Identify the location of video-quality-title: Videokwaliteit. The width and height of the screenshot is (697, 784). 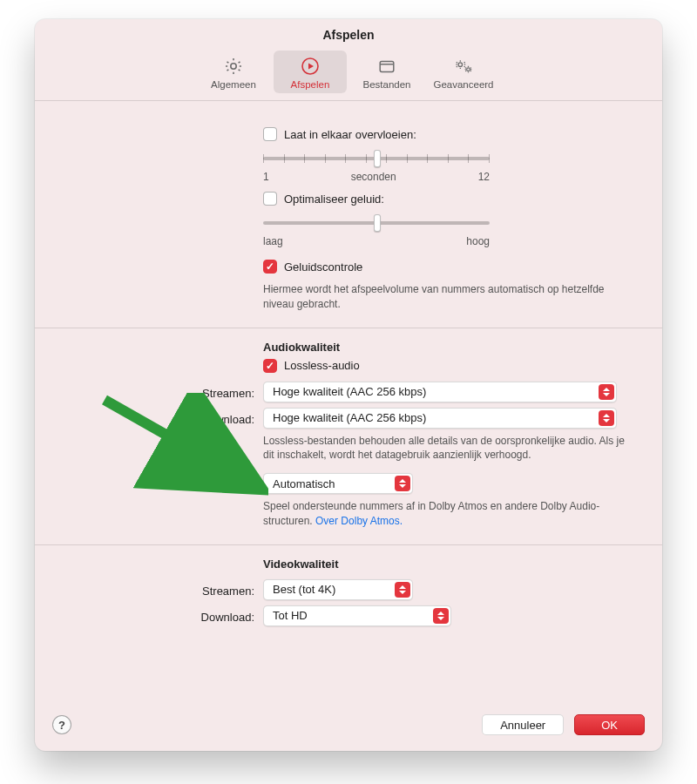
(450, 564).